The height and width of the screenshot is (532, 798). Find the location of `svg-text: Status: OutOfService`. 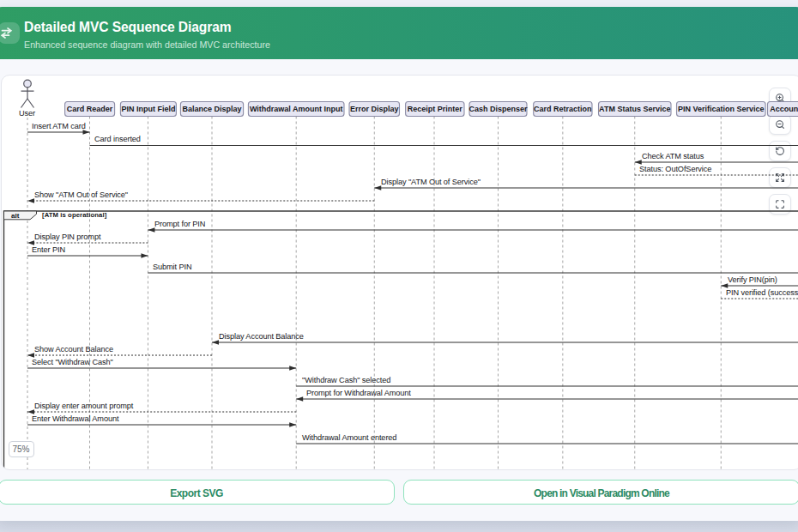

svg-text: Status: OutOfService is located at coordinates (675, 168).